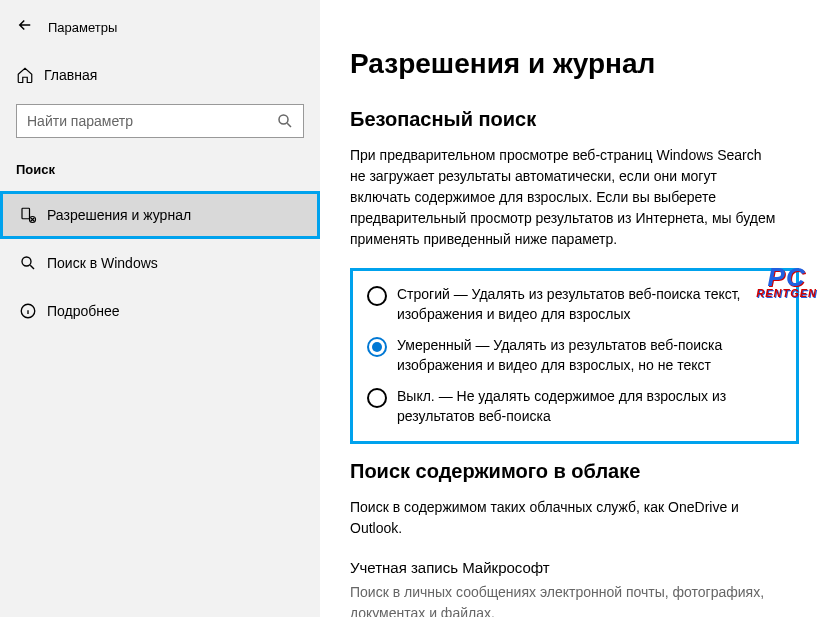 This screenshot has height=617, width=829. What do you see at coordinates (587, 406) in the screenshot?
I see `radio-label: Выкл. — Не удалять содержимое для взросл…` at bounding box center [587, 406].